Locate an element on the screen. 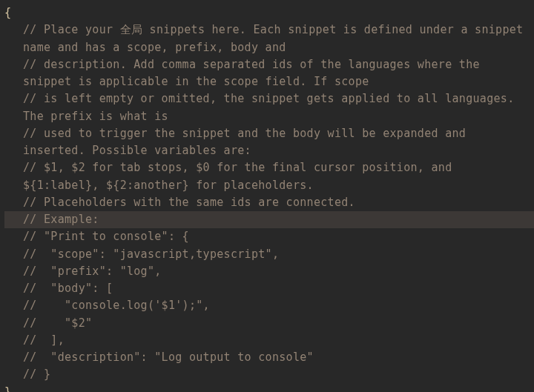  code-line: // "$2" is located at coordinates (269, 323).